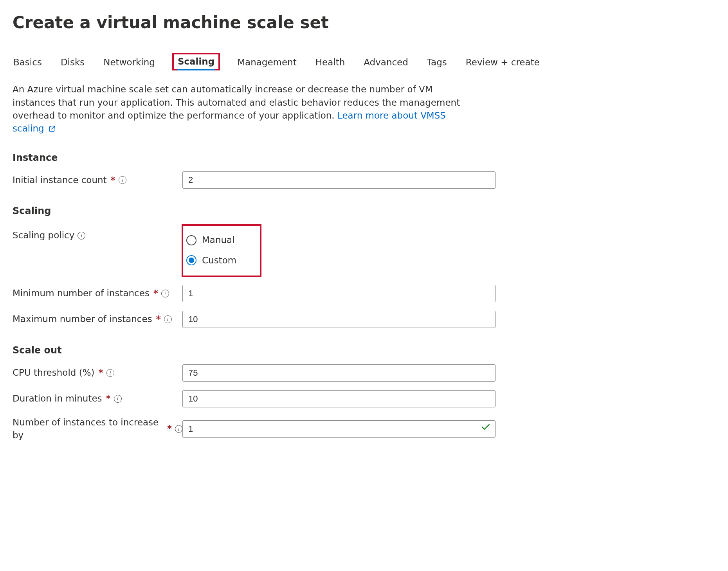 The width and height of the screenshot is (728, 571). Describe the element at coordinates (364, 399) in the screenshot. I see `row-duration: Duration in minutes *` at that location.